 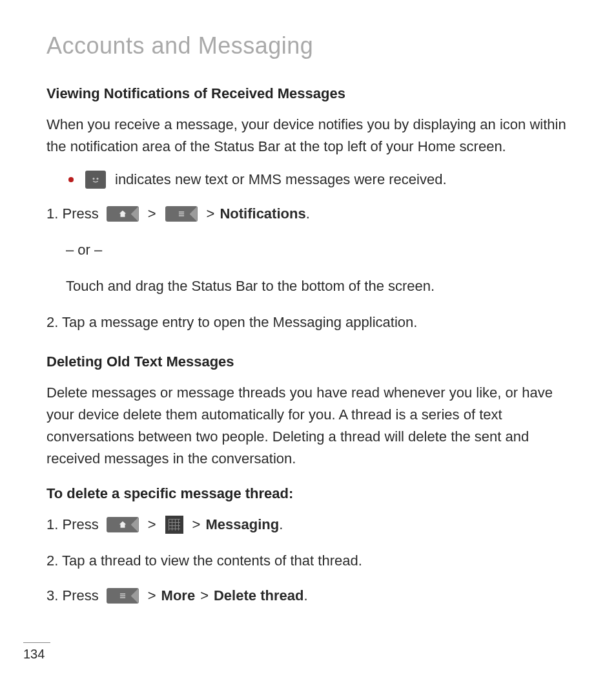 What do you see at coordinates (312, 322) in the screenshot?
I see `step-2-tap-message: 2. Tap a message entry to open the Messa…` at bounding box center [312, 322].